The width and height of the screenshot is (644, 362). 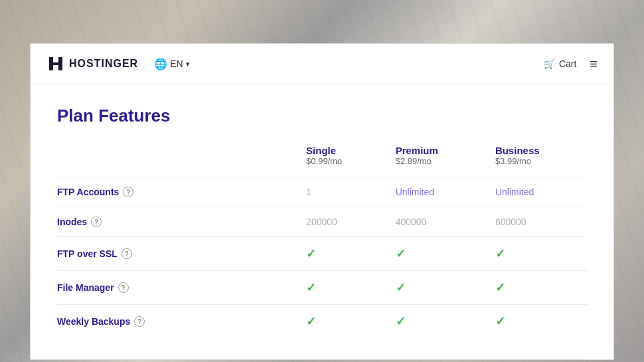 What do you see at coordinates (536, 288) in the screenshot?
I see `feature-value-3-2: ✓` at bounding box center [536, 288].